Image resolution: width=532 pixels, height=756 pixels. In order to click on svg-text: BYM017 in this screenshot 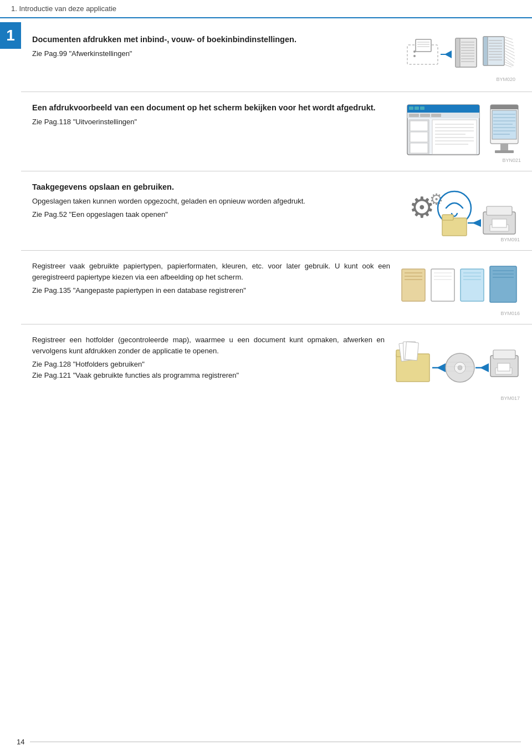, I will do `click(510, 398)`.